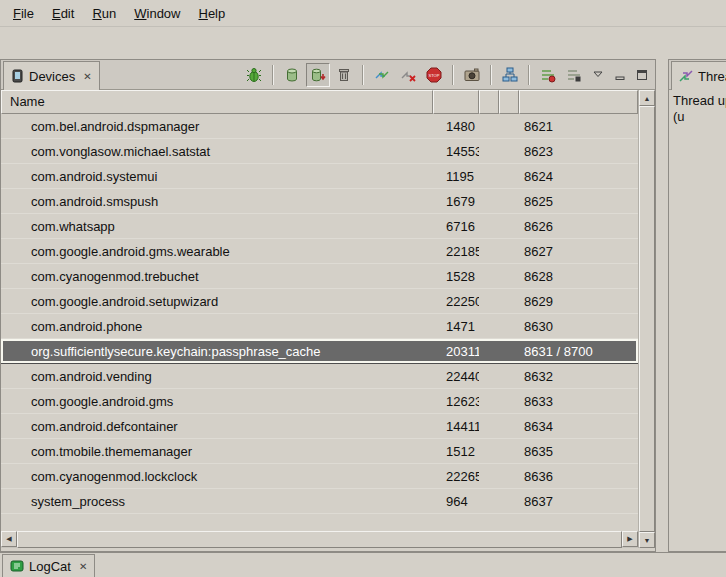  I want to click on minimize-icon, so click(620, 75).